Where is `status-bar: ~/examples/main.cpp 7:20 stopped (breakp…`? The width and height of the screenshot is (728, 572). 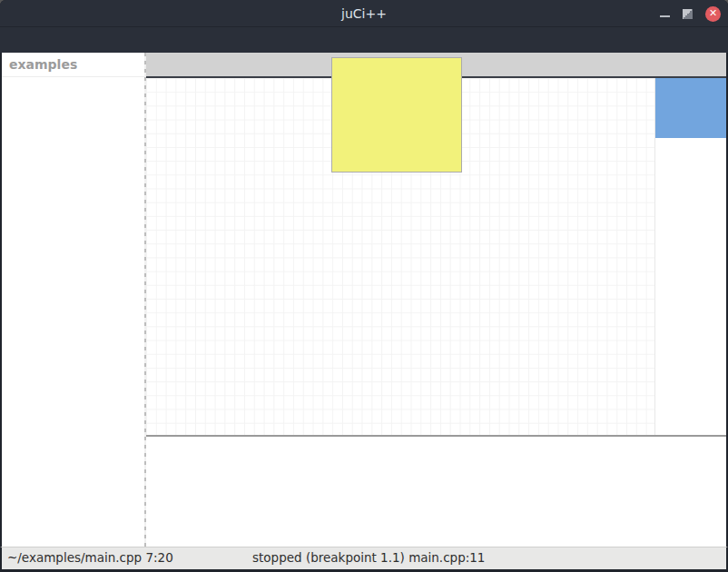 status-bar: ~/examples/main.cpp 7:20 stopped (breakp… is located at coordinates (364, 557).